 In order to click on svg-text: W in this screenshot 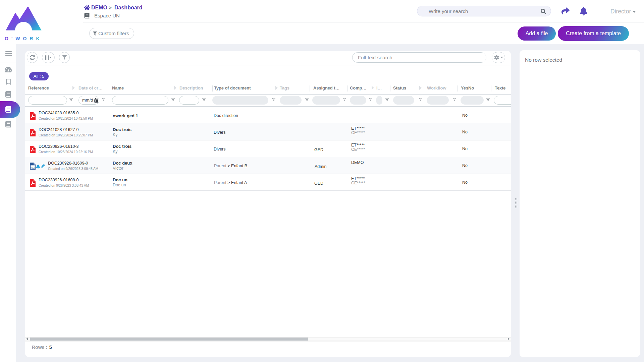, I will do `click(34, 168)`.